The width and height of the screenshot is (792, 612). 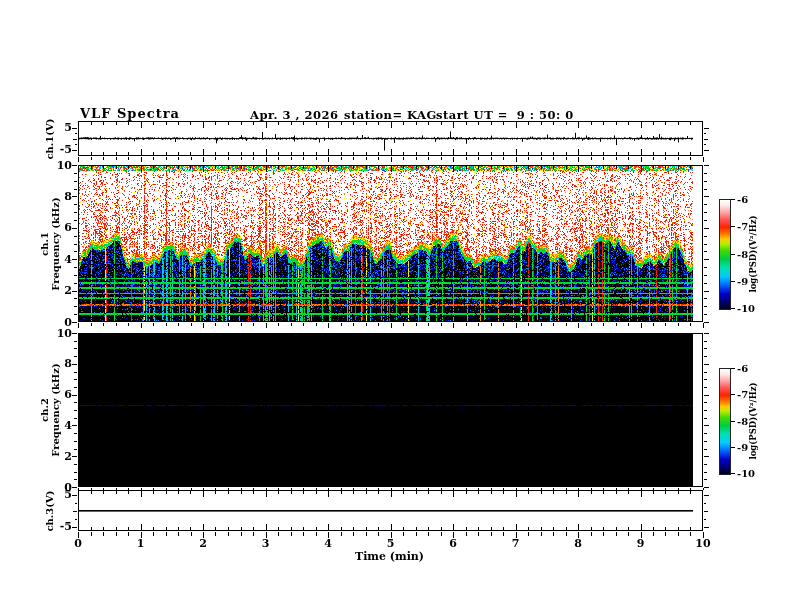 I want to click on x-tick-label: 0, so click(x=78, y=544).